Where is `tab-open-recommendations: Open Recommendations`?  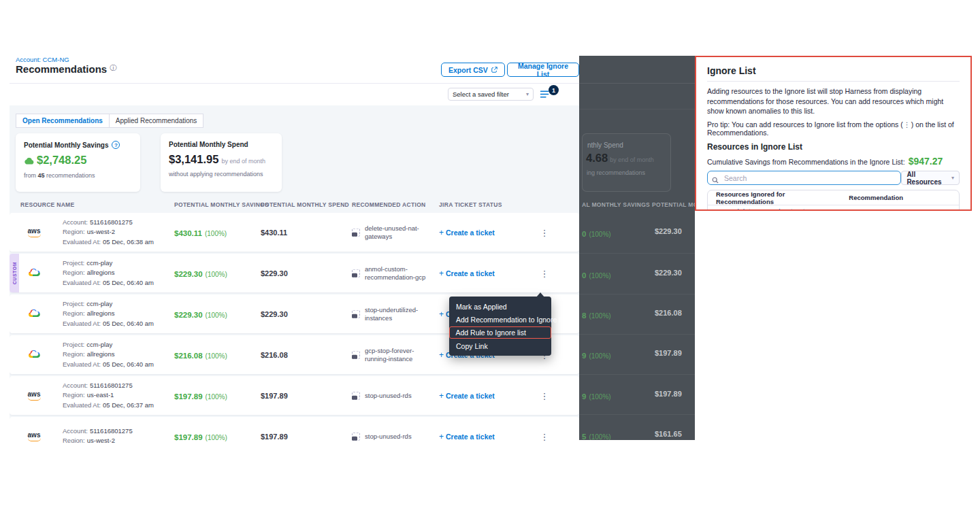
tab-open-recommendations: Open Recommendations is located at coordinates (63, 121).